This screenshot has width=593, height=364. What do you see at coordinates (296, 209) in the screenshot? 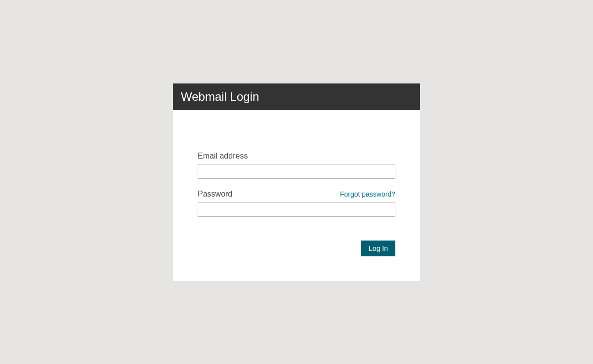
I see `password-field` at bounding box center [296, 209].